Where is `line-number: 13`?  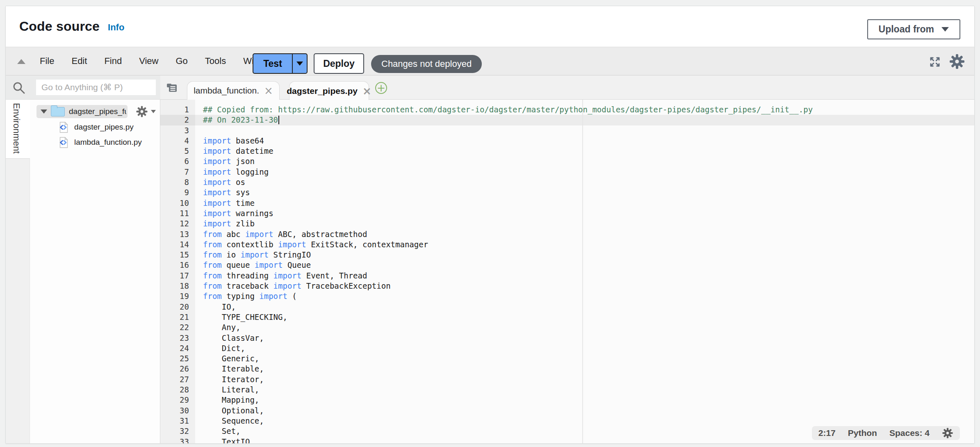
line-number: 13 is located at coordinates (178, 235).